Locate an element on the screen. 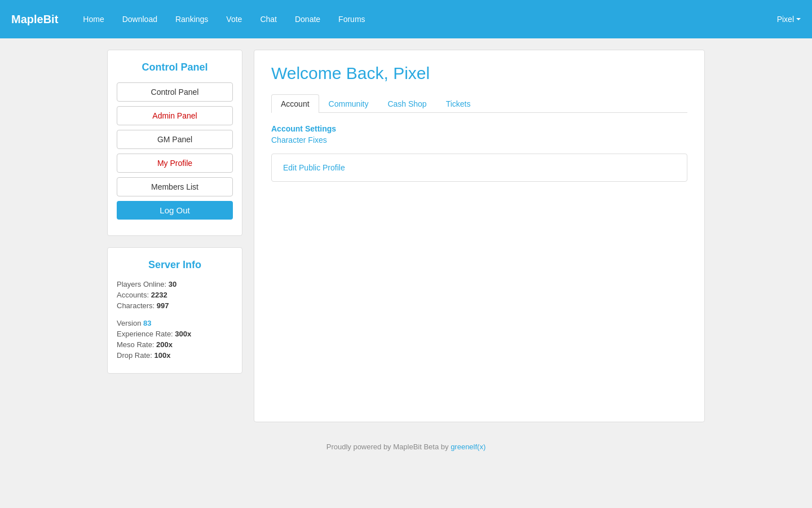 This screenshot has width=812, height=508. tab-community: Community is located at coordinates (348, 104).